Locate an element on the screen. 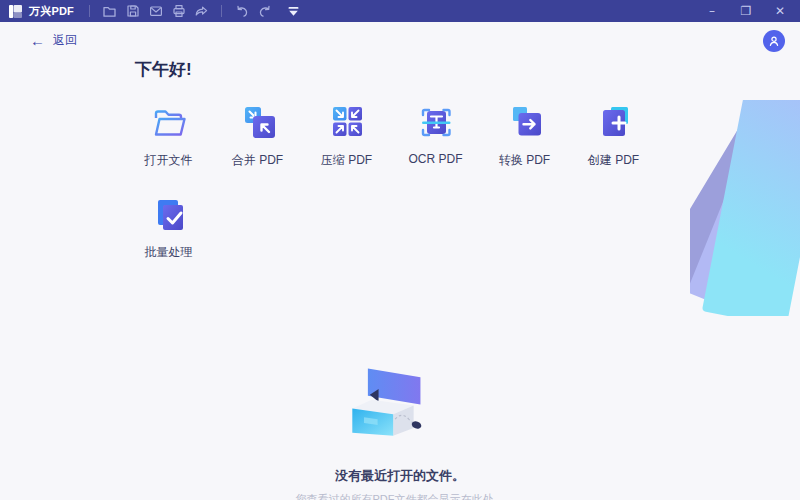 The image size is (800, 500). create-pdf-icon is located at coordinates (614, 123).